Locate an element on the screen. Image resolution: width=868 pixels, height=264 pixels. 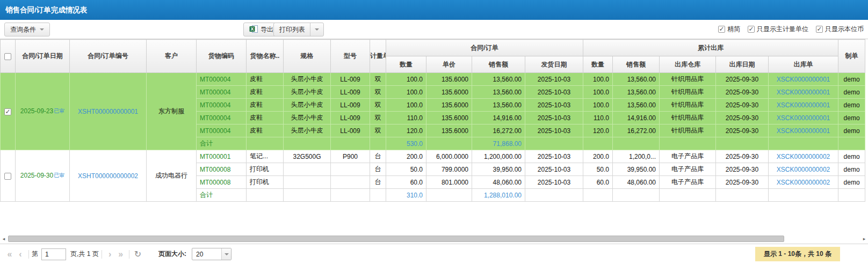
customer-cell: 成功电器行 is located at coordinates (172, 176).